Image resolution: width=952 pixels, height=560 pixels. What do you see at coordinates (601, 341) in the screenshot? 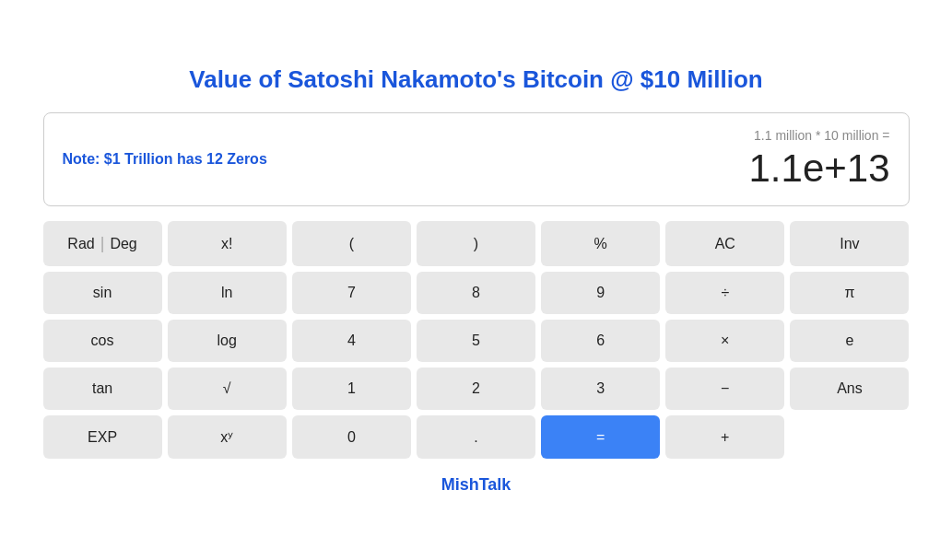
I see `six-button: 6` at bounding box center [601, 341].